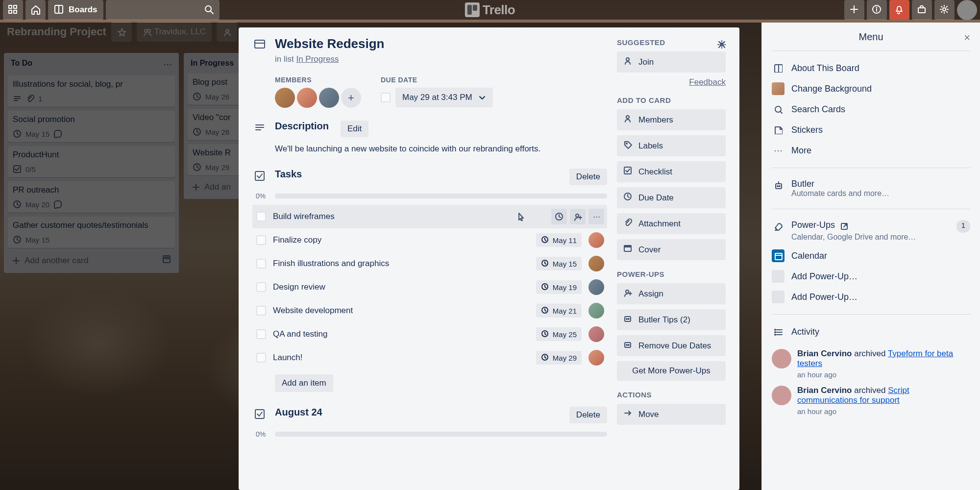 This screenshot has width=980, height=490. What do you see at coordinates (671, 223) in the screenshot?
I see `attachment-button: Attachment` at bounding box center [671, 223].